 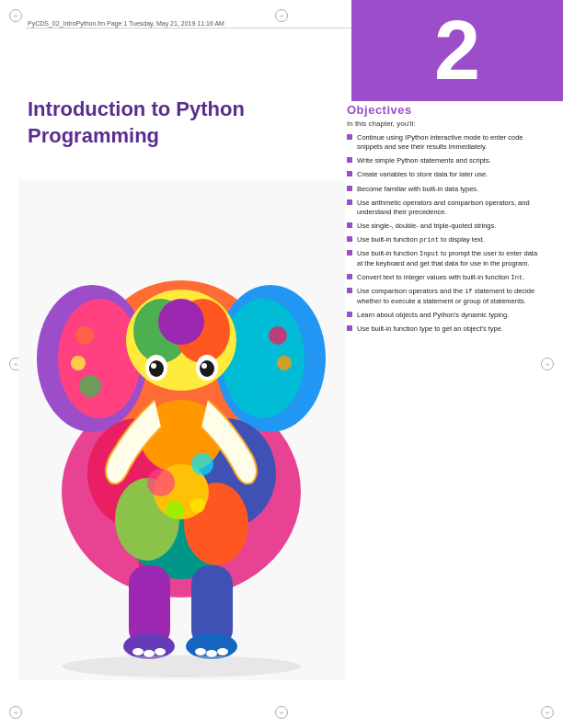 What do you see at coordinates (445, 110) in the screenshot?
I see `objectives-title: Objectives` at bounding box center [445, 110].